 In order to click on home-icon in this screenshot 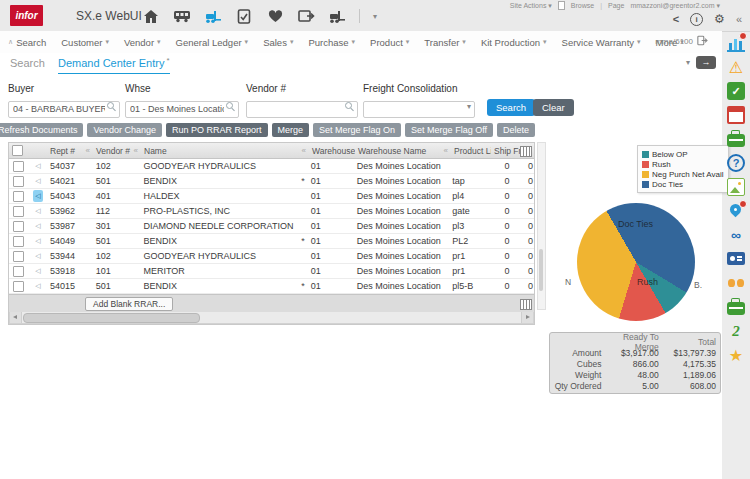, I will do `click(151, 16)`.